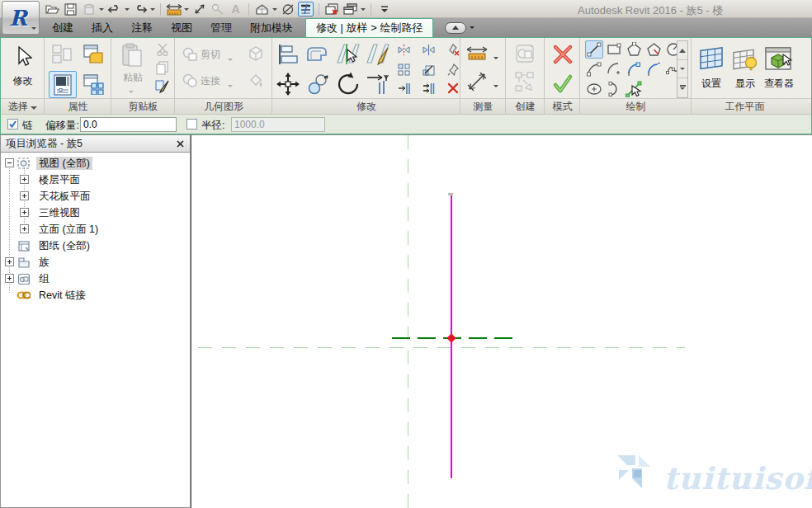 The width and height of the screenshot is (812, 508). I want to click on offset-input, so click(129, 125).